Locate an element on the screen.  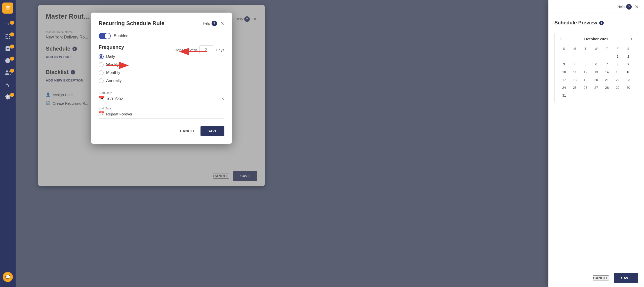
cal-day-20: 20 is located at coordinates (596, 80).